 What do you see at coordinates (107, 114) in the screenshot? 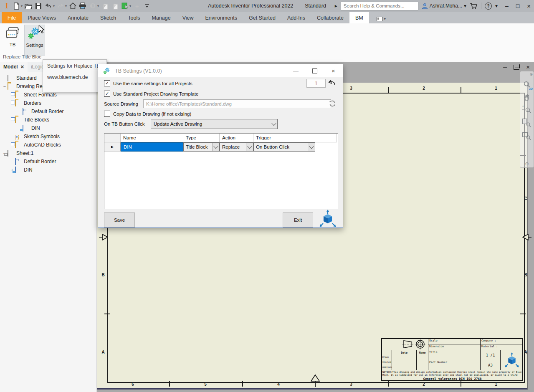
I see `copy-data-checkbox` at bounding box center [107, 114].